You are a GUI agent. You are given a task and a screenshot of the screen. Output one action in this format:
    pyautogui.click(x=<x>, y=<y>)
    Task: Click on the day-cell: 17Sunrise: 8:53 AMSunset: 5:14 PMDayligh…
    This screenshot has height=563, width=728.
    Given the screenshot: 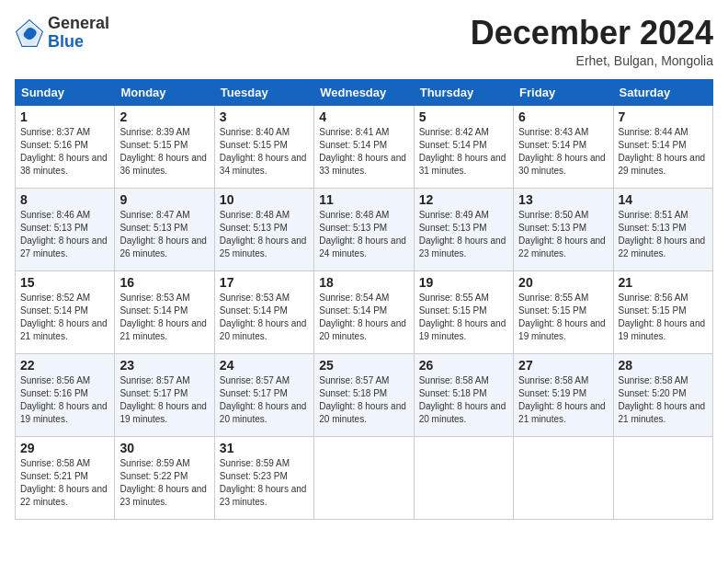 What is the action you would take?
    pyautogui.click(x=264, y=312)
    